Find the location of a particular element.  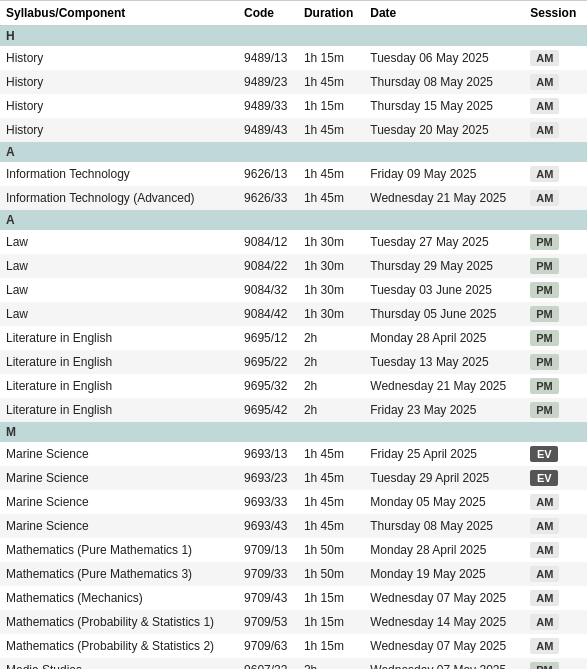

date-cell: Thursday 08 May 2025 is located at coordinates (444, 526).